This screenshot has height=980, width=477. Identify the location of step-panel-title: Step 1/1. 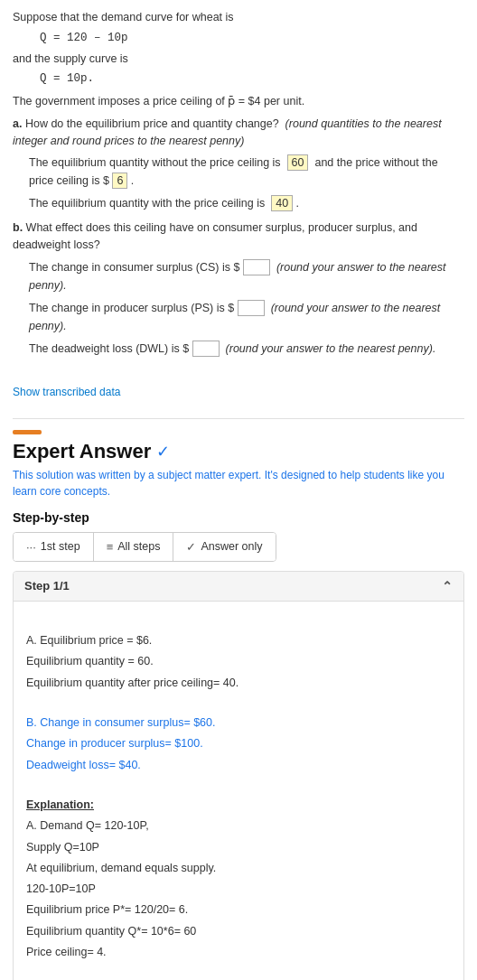
(47, 585).